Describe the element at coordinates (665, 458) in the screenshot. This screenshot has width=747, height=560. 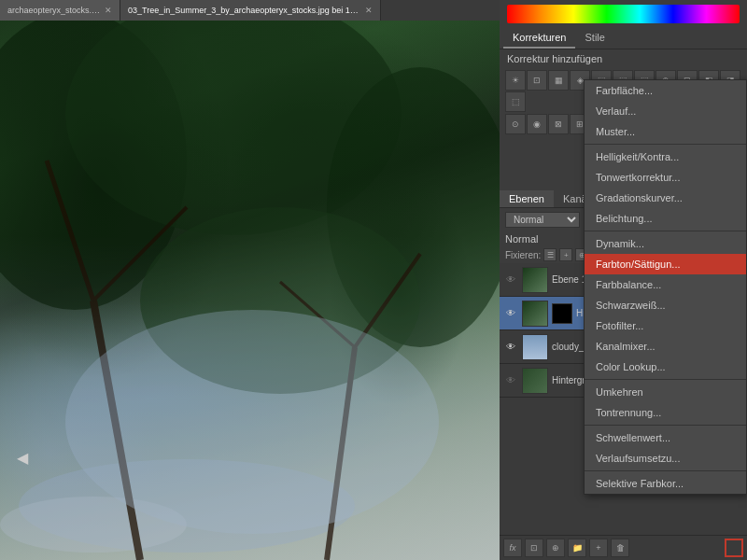
I see `dropdown-item-verlaufsumsetzung: Verlaufsumsetzu...` at that location.